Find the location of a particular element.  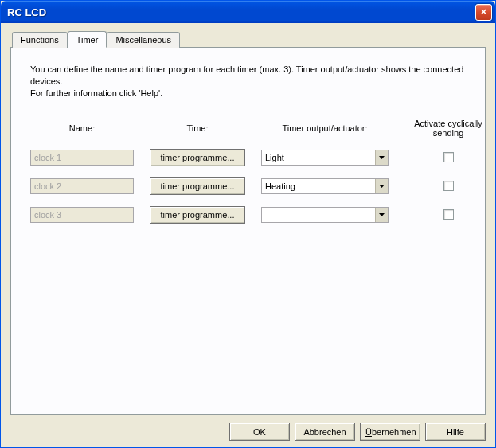

header-name: Name: is located at coordinates (82, 128).